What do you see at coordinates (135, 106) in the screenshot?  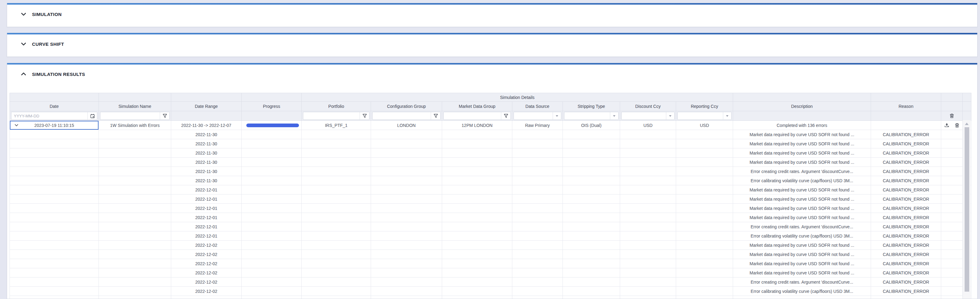 I see `column-header-simulation-name: Simulation Name` at bounding box center [135, 106].